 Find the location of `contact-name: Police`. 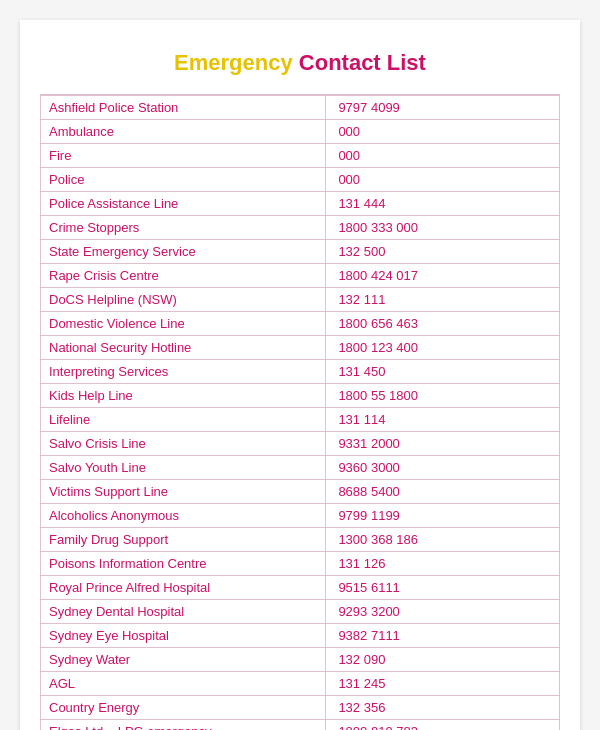

contact-name: Police is located at coordinates (184, 180).